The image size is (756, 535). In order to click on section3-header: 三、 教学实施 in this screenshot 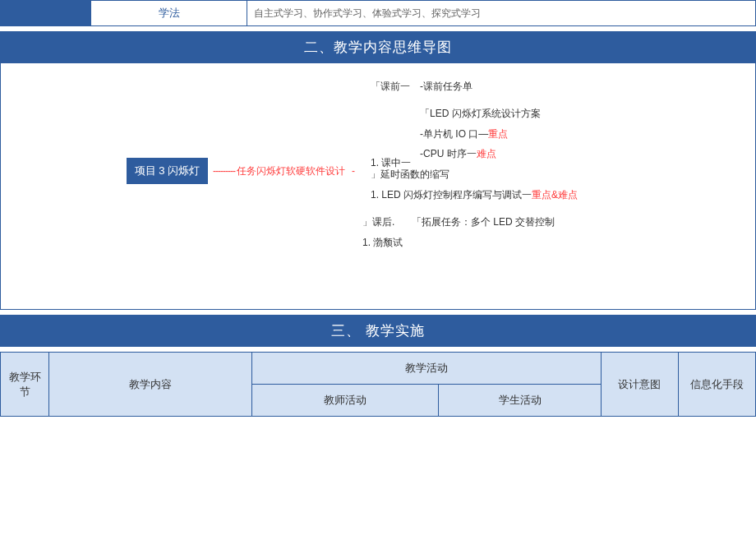, I will do `click(378, 330)`.